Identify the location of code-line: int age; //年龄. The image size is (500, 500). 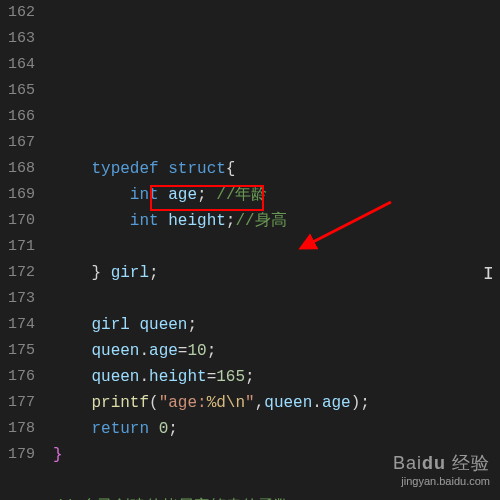
(276, 195).